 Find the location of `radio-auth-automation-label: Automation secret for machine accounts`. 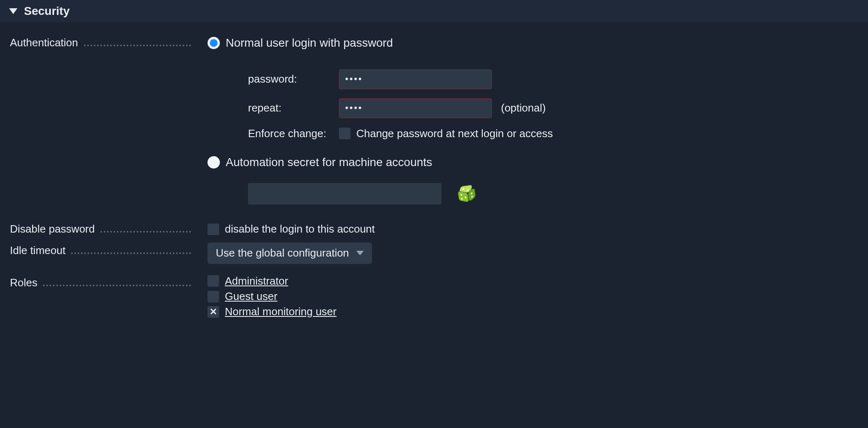

radio-auth-automation-label: Automation secret for machine accounts is located at coordinates (329, 162).